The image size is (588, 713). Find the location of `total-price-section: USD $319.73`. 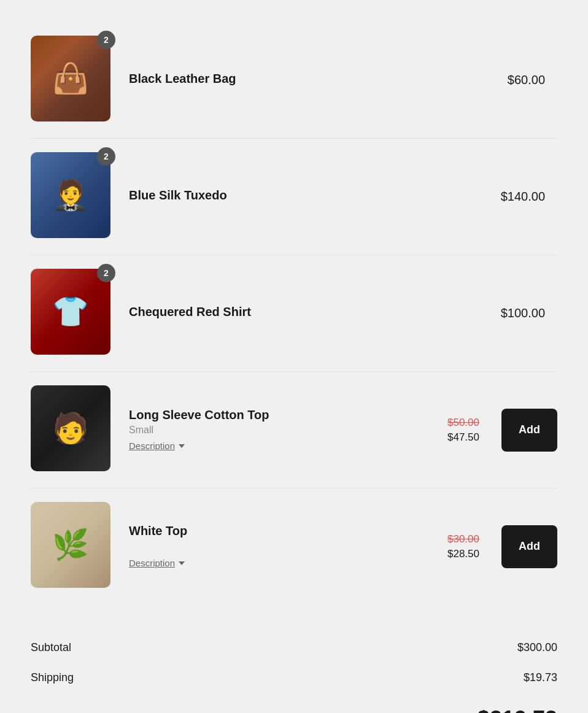

total-price-section: USD $319.73 is located at coordinates (505, 709).